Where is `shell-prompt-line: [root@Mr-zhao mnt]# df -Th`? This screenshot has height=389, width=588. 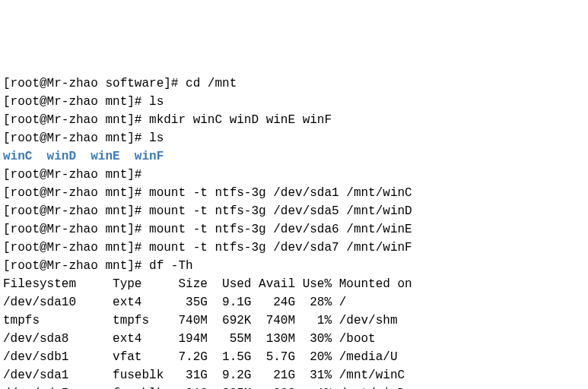 shell-prompt-line: [root@Mr-zhao mnt]# df -Th is located at coordinates (294, 266).